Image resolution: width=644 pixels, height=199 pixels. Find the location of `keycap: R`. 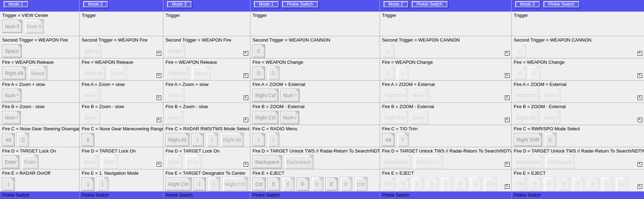

keycap: R is located at coordinates (550, 140).